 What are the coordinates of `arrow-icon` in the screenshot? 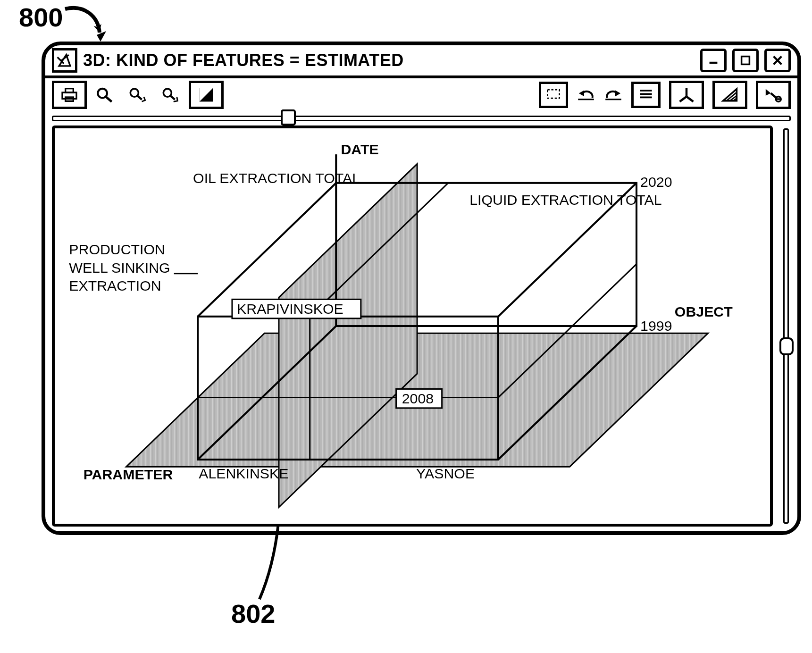 It's located at (86, 23).